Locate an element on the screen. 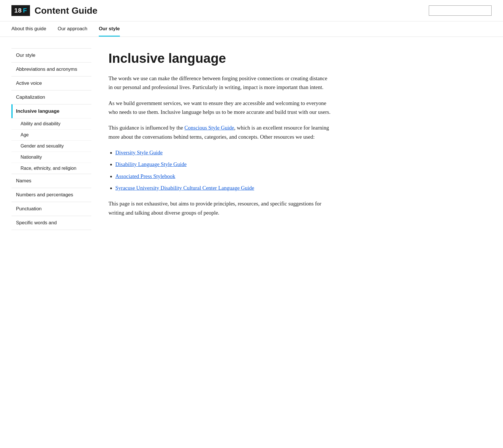  list-item-disability: Disability Language Style Guide is located at coordinates (223, 164).